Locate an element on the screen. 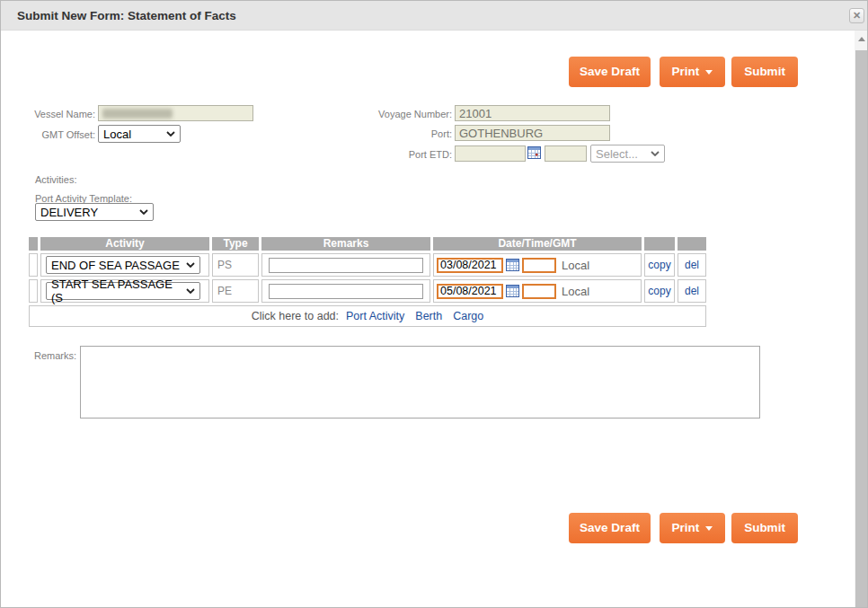 The height and width of the screenshot is (608, 868). activity-value: START SEA PASSAGE (S is located at coordinates (116, 291).